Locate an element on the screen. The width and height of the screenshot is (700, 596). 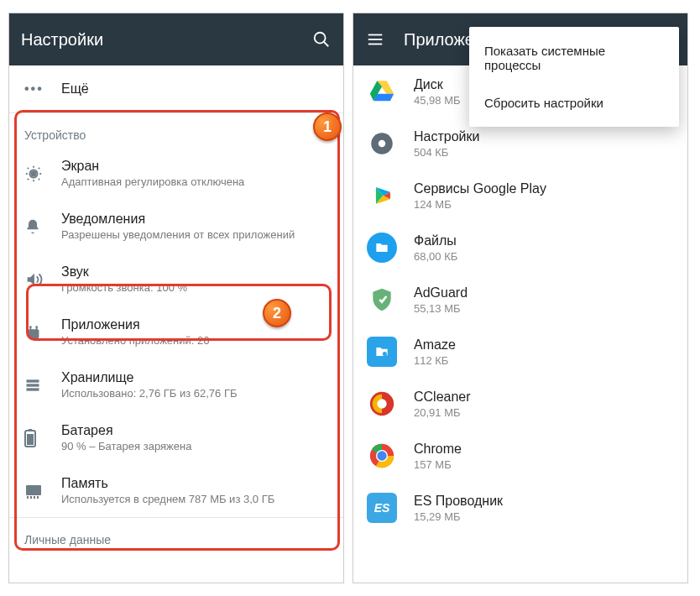
settings-item-apps: Приложения Установлено приложений: 26 is located at coordinates (176, 332).